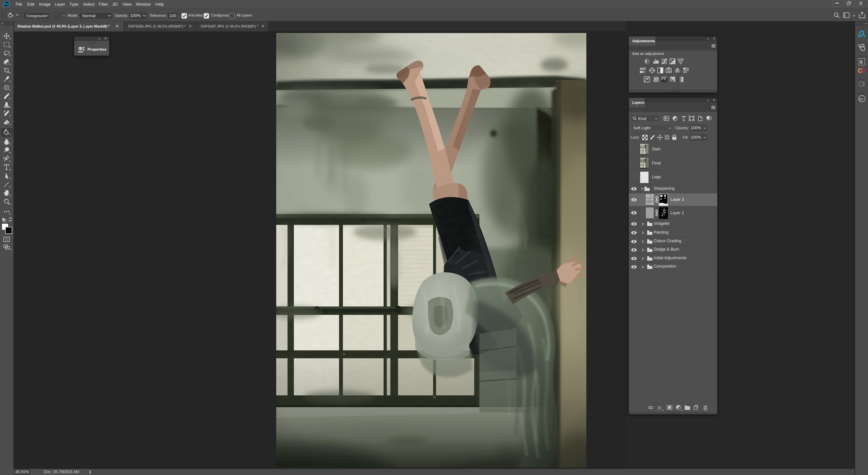 The image size is (868, 475). What do you see at coordinates (861, 62) in the screenshot?
I see `svg-text: S` at bounding box center [861, 62].